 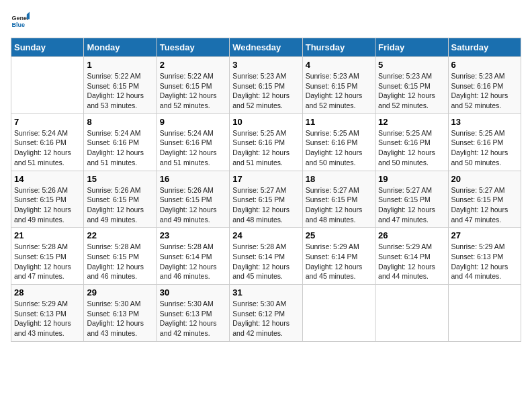 I want to click on calendar-cell: 27Sunrise: 5:29 AM Sunset: 6:13 PM Dayli…, so click(x=484, y=257).